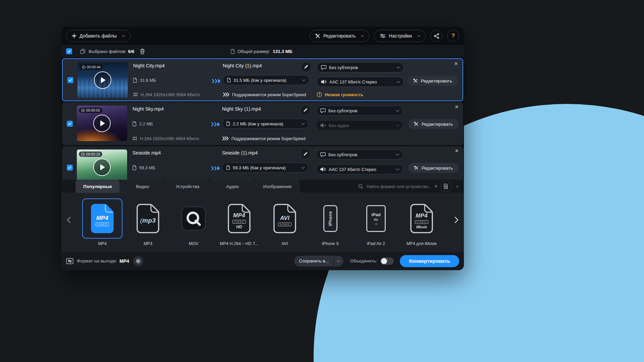 This screenshot has height=362, width=644. Describe the element at coordinates (226, 95) in the screenshot. I see `superspeed-icon` at that location.